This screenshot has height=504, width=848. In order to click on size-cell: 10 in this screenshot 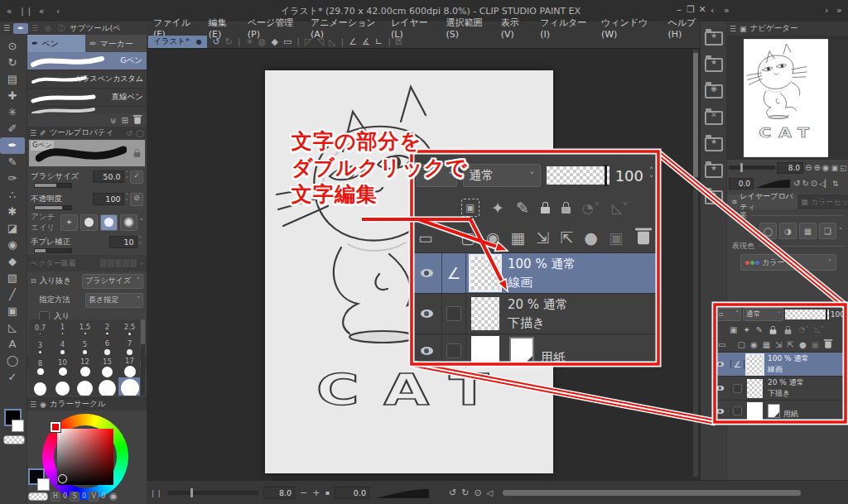, I will do `click(63, 367)`.